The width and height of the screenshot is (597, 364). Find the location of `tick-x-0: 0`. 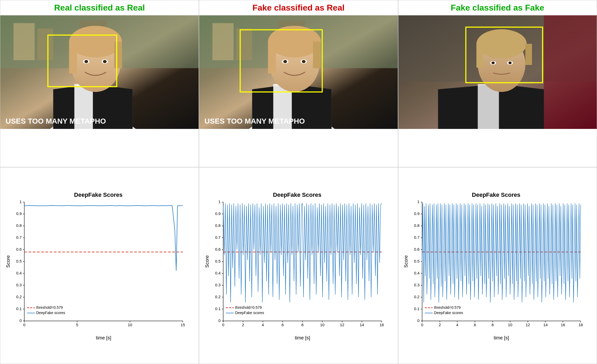

tick-x-0: 0 is located at coordinates (24, 325).